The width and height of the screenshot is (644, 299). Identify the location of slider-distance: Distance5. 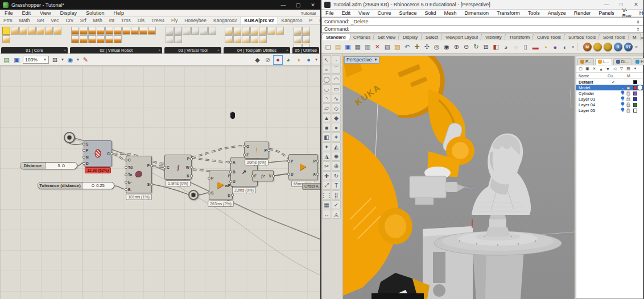
(49, 166).